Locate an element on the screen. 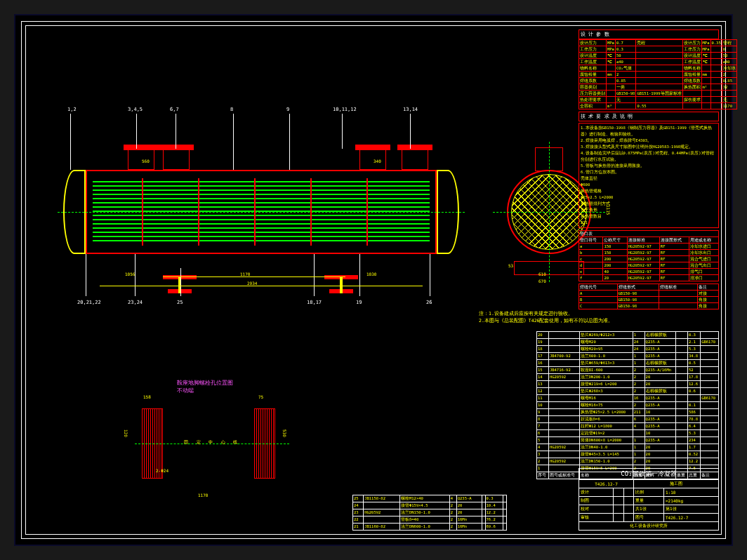 The width and height of the screenshot is (747, 560). callout: 25 is located at coordinates (180, 302).